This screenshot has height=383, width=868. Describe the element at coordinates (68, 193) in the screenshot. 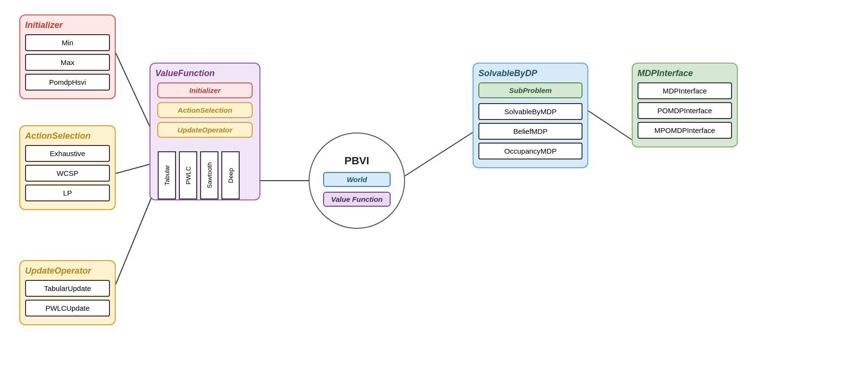

I see `action-selection-item-lp: LP` at that location.